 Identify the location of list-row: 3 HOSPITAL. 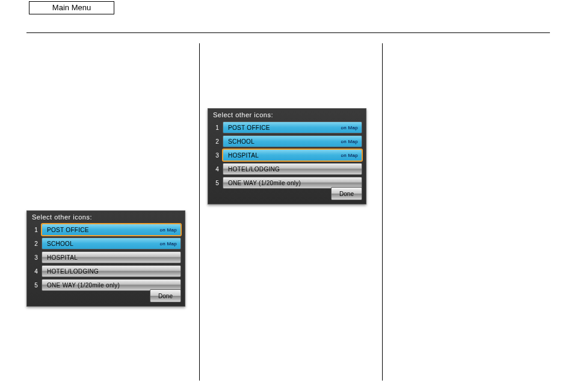
(106, 257).